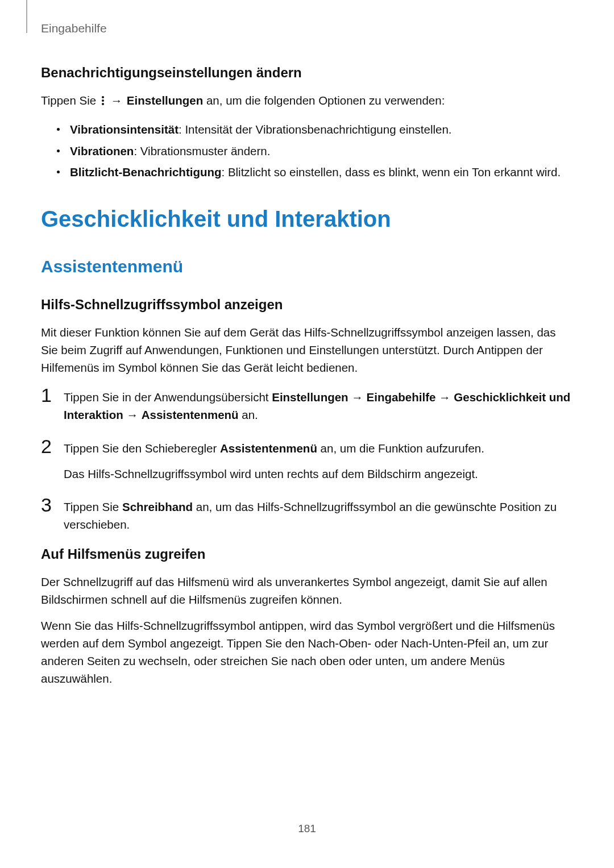  Describe the element at coordinates (170, 151) in the screenshot. I see `list-item-text: Vibrationen: Vibrationsmuster ändern.` at that location.